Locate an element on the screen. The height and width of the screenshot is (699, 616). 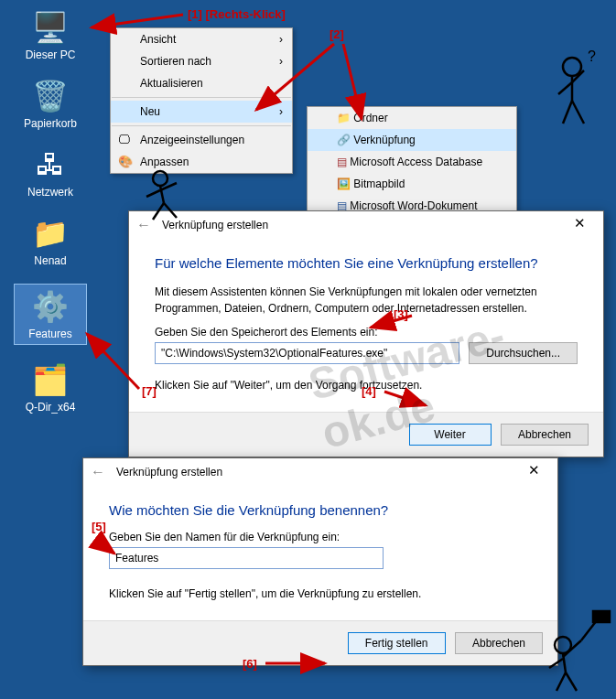
menu-label: Sortieren nach is located at coordinates (176, 61).